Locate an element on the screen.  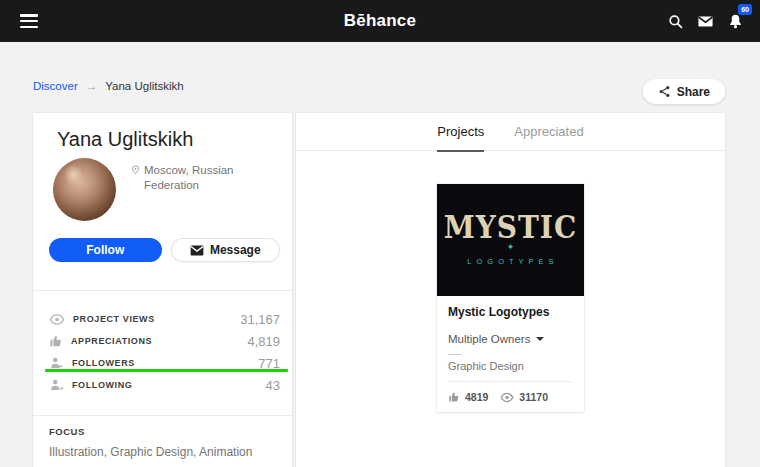
notification-badge: 60 is located at coordinates (745, 10).